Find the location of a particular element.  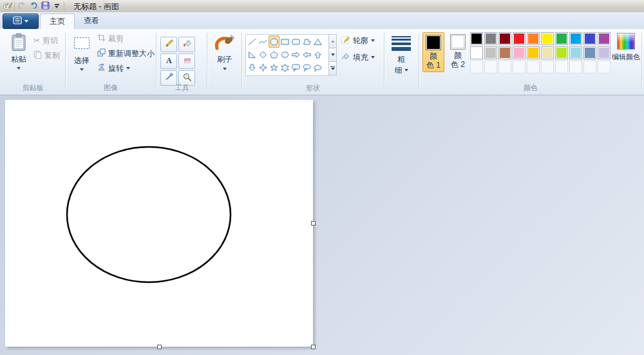

text-button: A is located at coordinates (169, 61).